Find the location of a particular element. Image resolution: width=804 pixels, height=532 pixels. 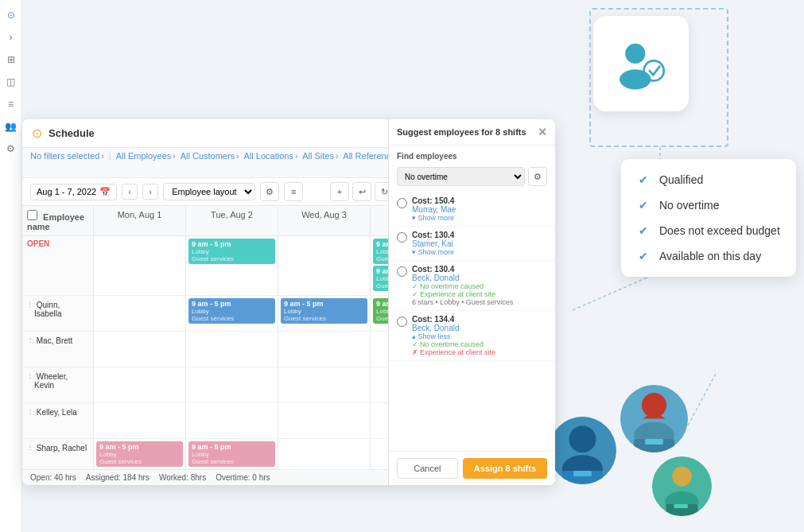

employee-name-4: Beck, Donald is located at coordinates (480, 328).